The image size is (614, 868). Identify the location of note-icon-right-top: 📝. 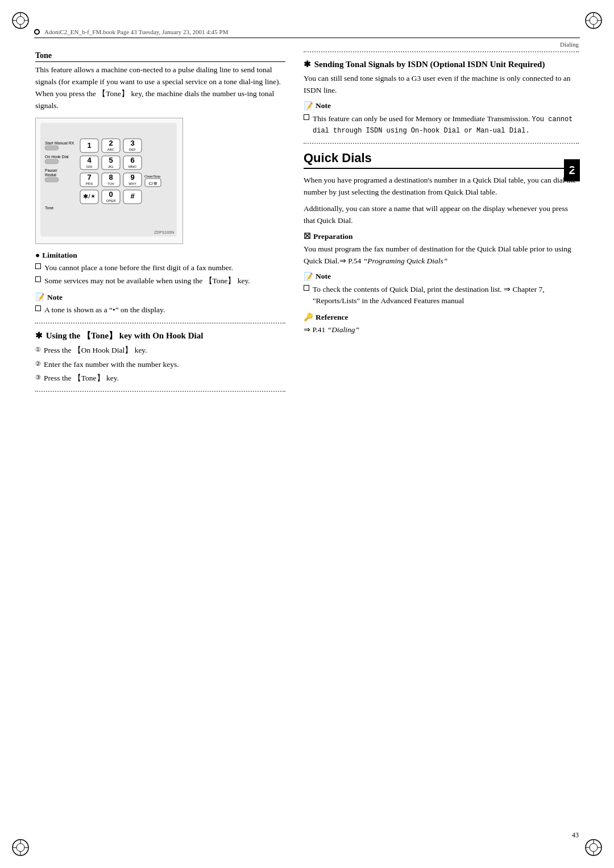
(308, 106).